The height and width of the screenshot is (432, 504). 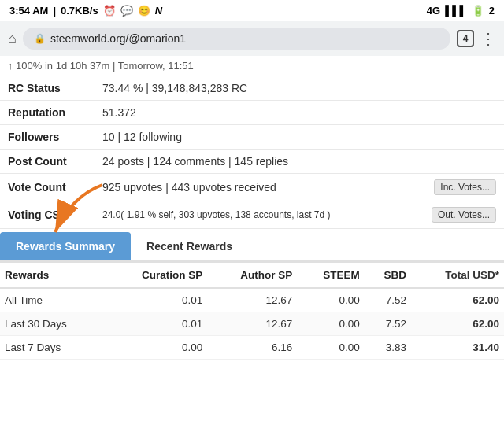 I want to click on tab-recent-rewards: Recent Rewards, so click(x=189, y=246).